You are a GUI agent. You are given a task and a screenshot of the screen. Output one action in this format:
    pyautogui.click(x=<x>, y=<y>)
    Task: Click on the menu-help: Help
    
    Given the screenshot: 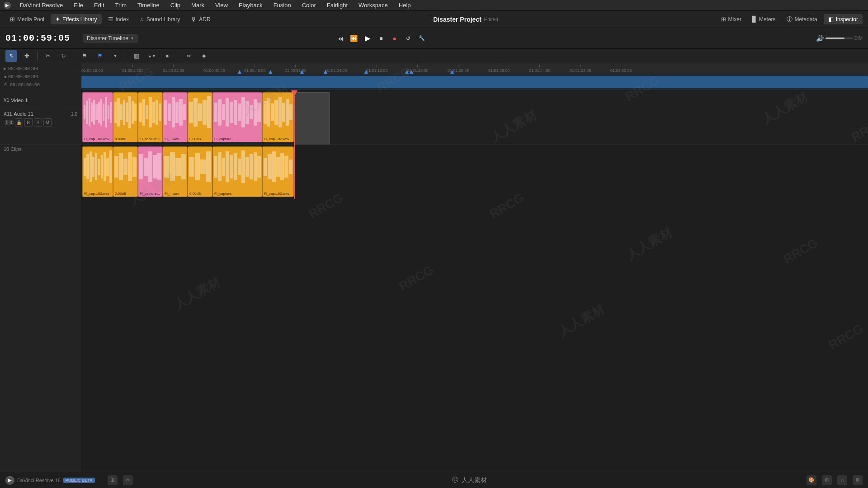 What is the action you would take?
    pyautogui.click(x=405, y=5)
    